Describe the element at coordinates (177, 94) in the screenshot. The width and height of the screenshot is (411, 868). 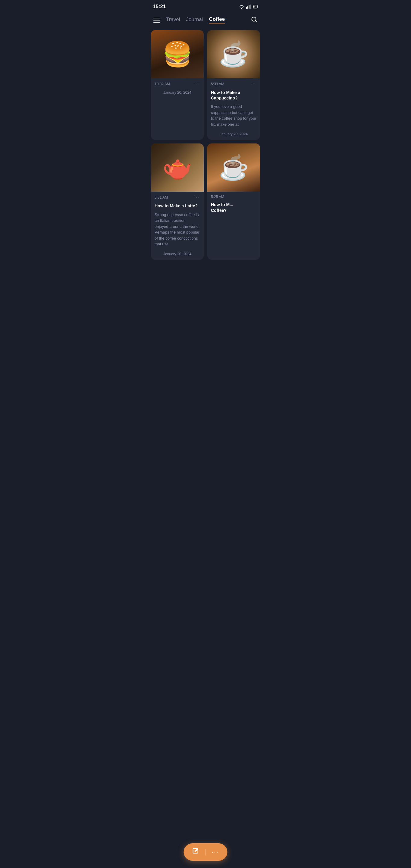
I see `card-burger-date: January 20, 2024` at that location.